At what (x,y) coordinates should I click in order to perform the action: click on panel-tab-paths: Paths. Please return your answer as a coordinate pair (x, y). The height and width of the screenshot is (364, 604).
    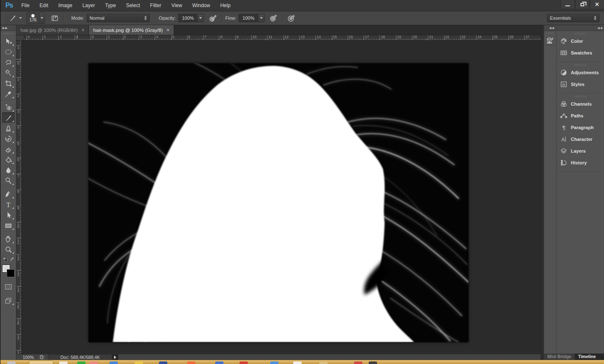
    Looking at the image, I should click on (581, 116).